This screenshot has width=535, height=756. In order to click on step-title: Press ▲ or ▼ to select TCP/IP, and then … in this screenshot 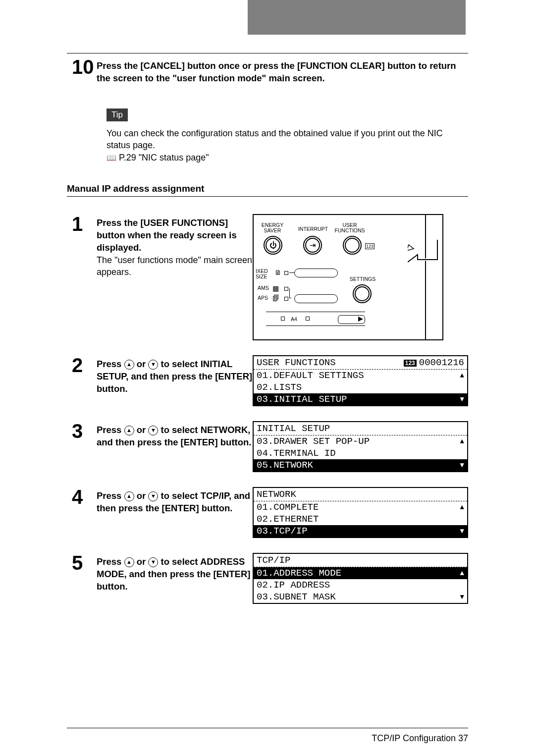, I will do `click(174, 501)`.